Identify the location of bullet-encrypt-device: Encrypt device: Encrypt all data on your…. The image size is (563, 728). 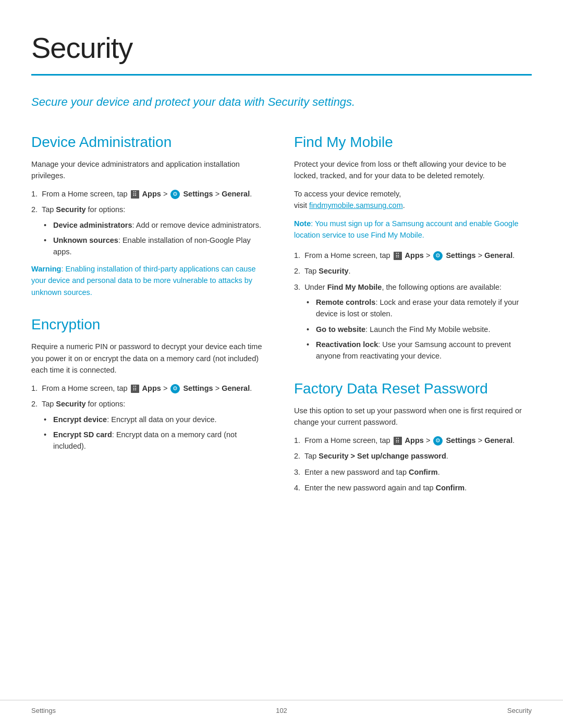
(156, 420).